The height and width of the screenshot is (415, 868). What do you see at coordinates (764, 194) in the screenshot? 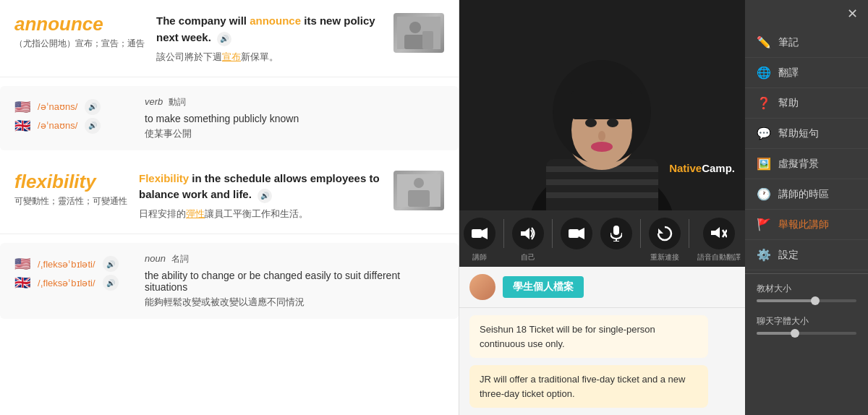
I see `timezone-icon: 🕐` at bounding box center [764, 194].